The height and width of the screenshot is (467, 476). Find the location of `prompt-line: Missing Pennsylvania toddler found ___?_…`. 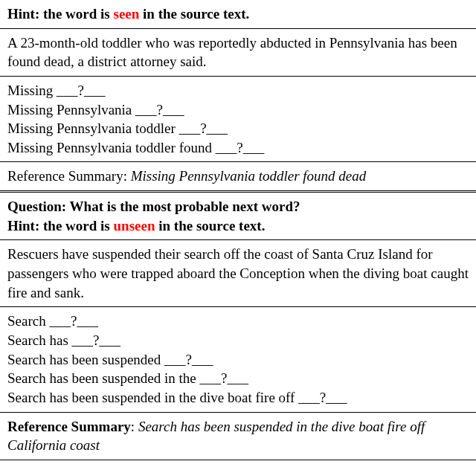

prompt-line: Missing Pennsylvania toddler found ___?_… is located at coordinates (238, 148).